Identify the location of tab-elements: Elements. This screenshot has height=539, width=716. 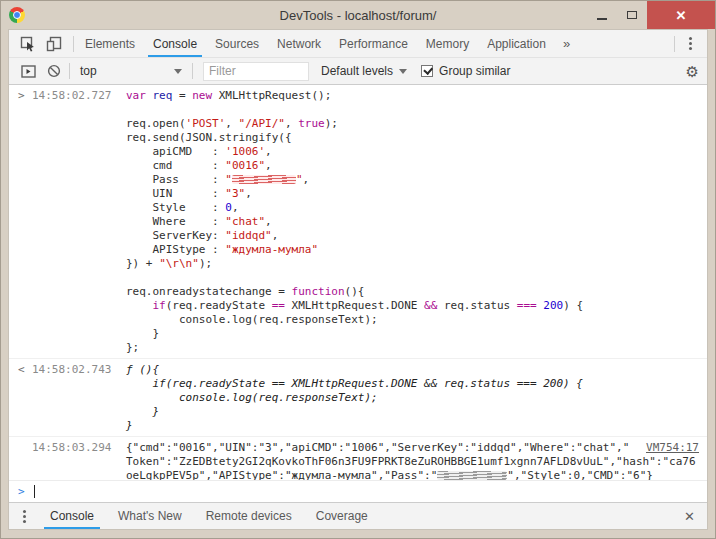
(110, 44).